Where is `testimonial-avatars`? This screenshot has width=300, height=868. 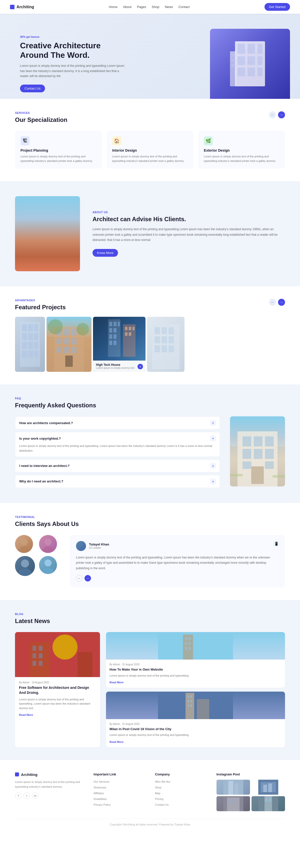 testimonial-avatars is located at coordinates (38, 555).